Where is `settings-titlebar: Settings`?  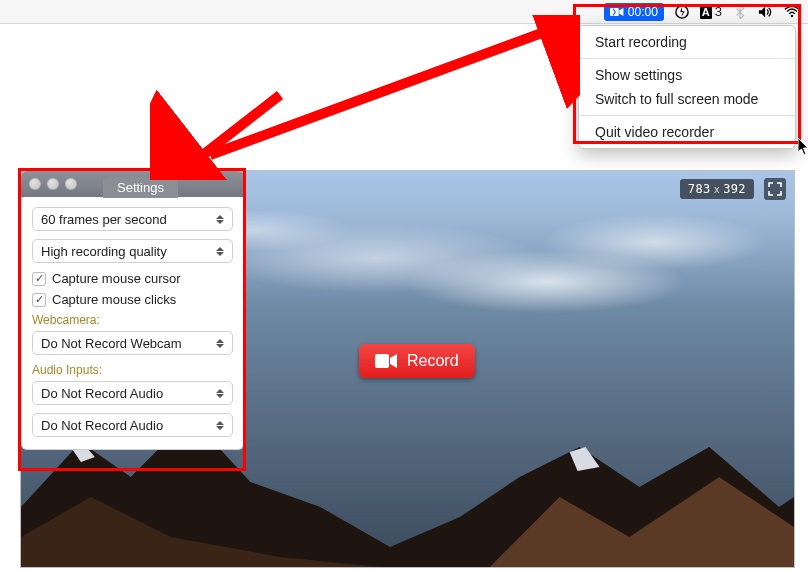 settings-titlebar: Settings is located at coordinates (132, 184).